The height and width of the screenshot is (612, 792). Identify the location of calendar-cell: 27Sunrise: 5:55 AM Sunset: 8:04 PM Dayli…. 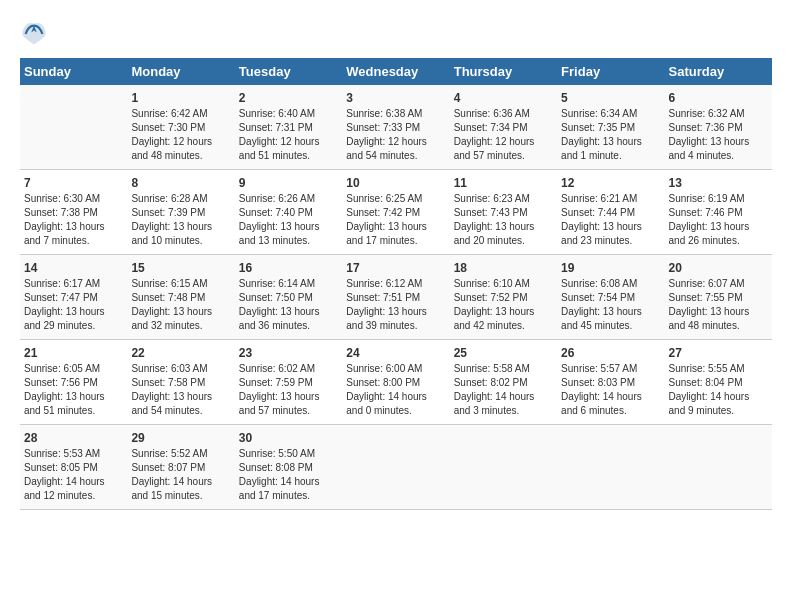
(718, 382).